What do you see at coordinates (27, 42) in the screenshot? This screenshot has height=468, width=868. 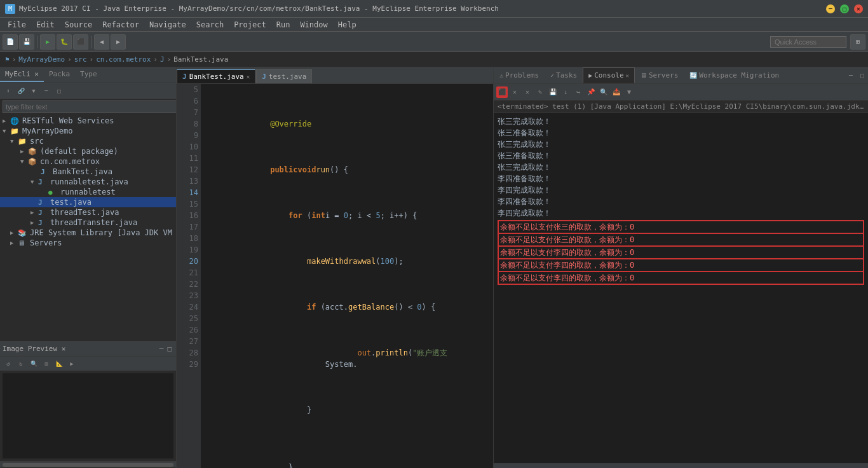 I see `save-button: 💾` at bounding box center [27, 42].